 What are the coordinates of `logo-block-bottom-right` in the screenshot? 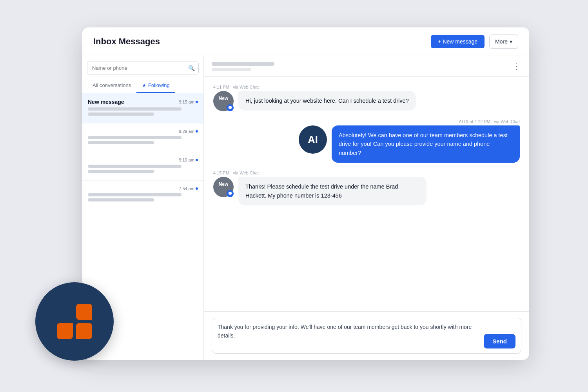 It's located at (84, 331).